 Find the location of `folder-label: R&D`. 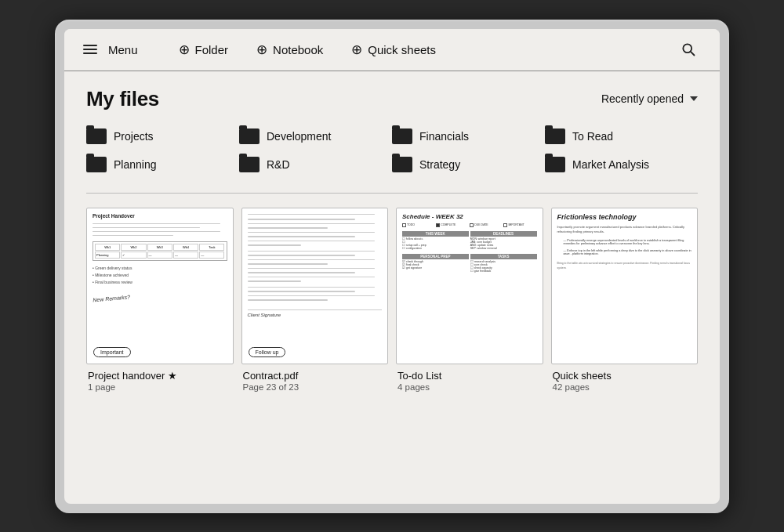

folder-label: R&D is located at coordinates (278, 165).